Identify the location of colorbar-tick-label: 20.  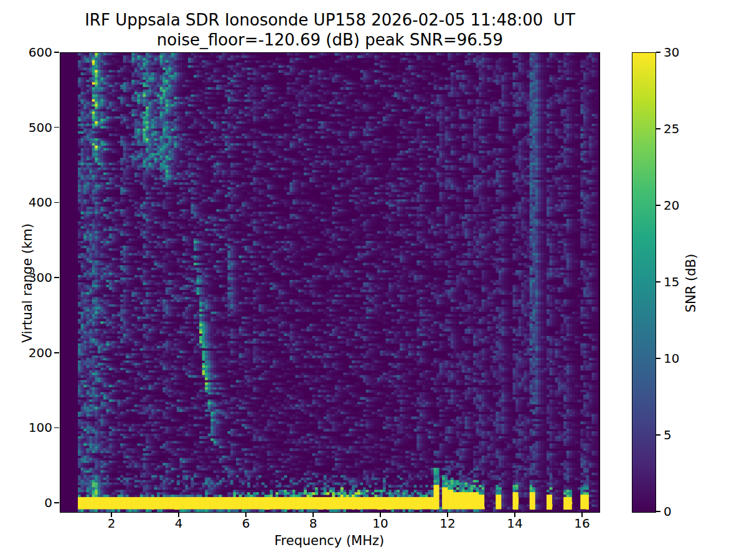
(682, 205).